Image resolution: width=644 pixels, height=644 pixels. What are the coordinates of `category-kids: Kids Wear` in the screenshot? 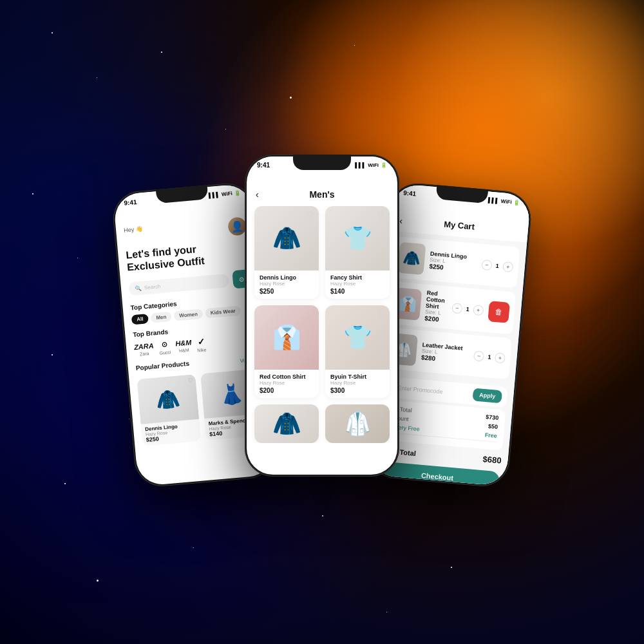 It's located at (223, 312).